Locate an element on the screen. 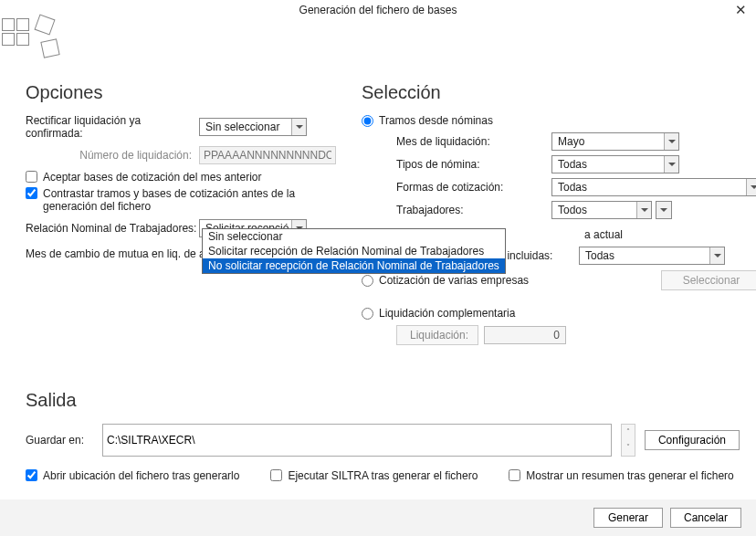  trabajadores-value: Todos is located at coordinates (594, 210).